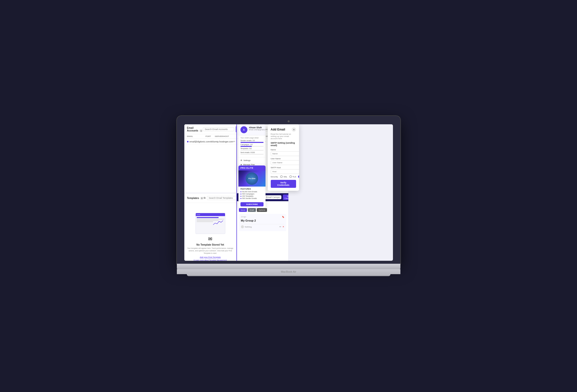  What do you see at coordinates (210, 251) in the screenshot?
I see `no-template-desc: Your template will appear here. Track pe…` at bounding box center [210, 251].